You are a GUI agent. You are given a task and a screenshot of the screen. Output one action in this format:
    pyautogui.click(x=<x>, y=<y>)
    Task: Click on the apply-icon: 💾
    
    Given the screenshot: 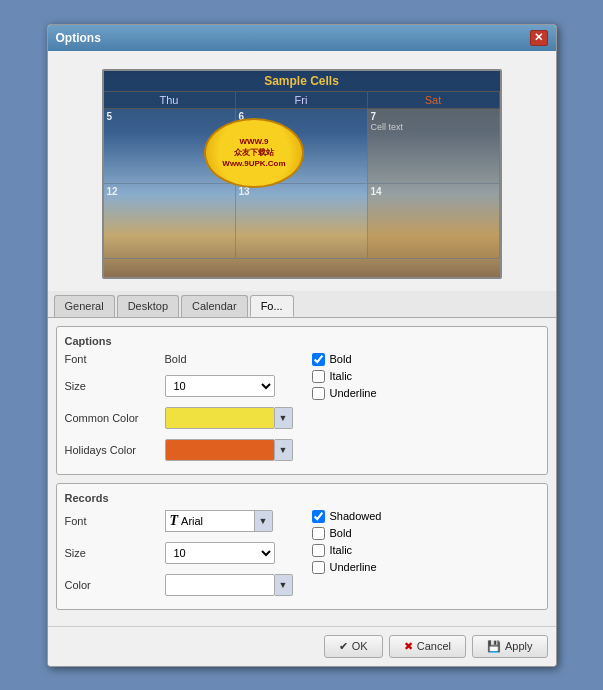 What is the action you would take?
    pyautogui.click(x=494, y=646)
    